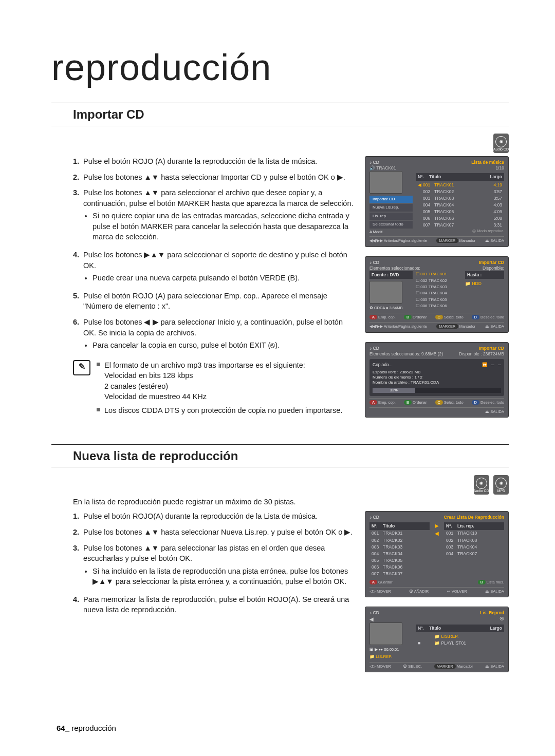 The image size is (555, 756). Describe the element at coordinates (280, 502) in the screenshot. I see `intro-text: En la lista de reproducción puede regist…` at that location.